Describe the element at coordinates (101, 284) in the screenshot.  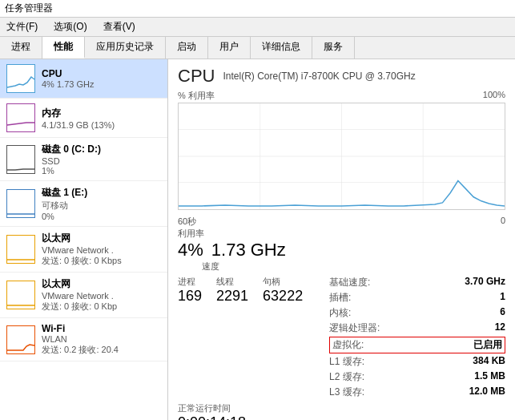
I see `eth1-sidebar-title: 以太网` at that location.